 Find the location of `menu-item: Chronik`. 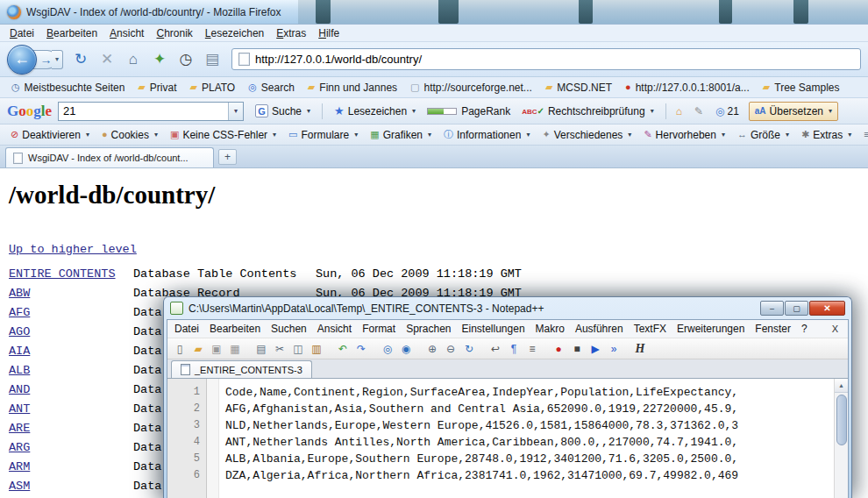

menu-item: Chronik is located at coordinates (174, 33).